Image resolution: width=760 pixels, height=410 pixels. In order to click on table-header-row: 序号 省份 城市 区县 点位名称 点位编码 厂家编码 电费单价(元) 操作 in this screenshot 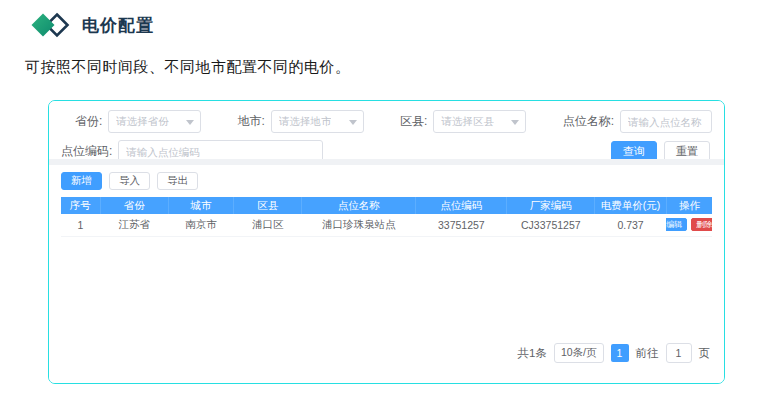, I will do `click(386, 206)`.